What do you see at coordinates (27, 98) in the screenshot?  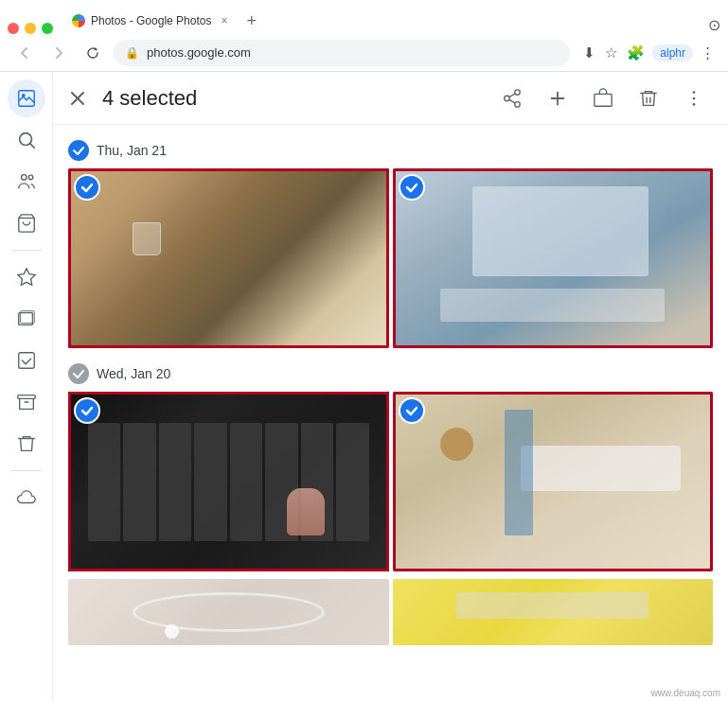 I see `sidebar-item-photos` at bounding box center [27, 98].